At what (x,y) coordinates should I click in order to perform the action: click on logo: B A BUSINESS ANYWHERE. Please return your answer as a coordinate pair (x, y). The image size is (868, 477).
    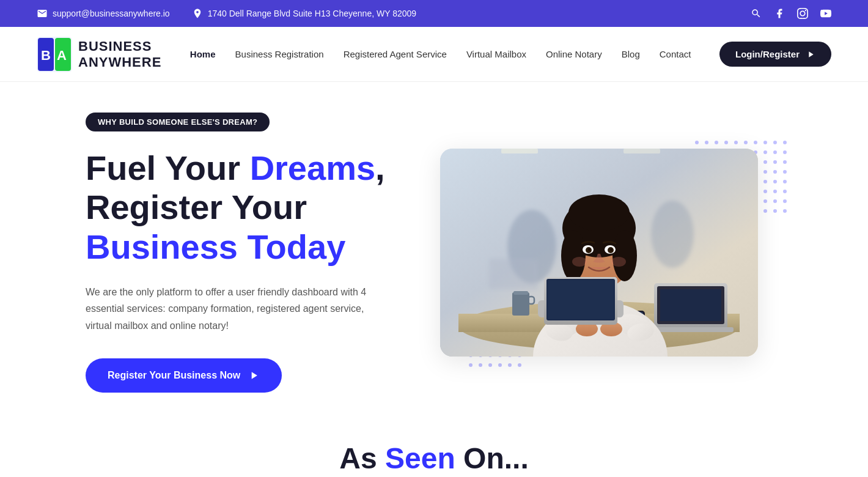
    Looking at the image, I should click on (99, 54).